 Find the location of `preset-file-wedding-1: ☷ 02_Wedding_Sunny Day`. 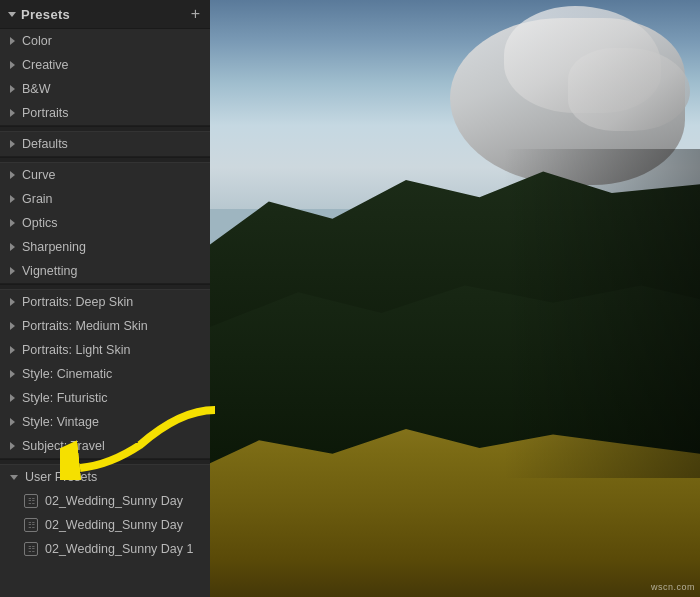

preset-file-wedding-1: ☷ 02_Wedding_Sunny Day is located at coordinates (105, 501).